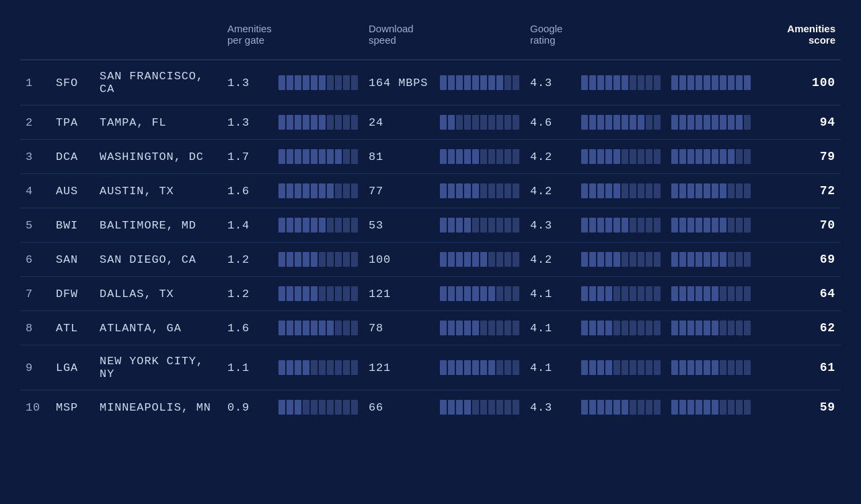 This screenshot has width=861, height=504. What do you see at coordinates (444, 328) in the screenshot?
I see `cell-ds: 78` at bounding box center [444, 328].